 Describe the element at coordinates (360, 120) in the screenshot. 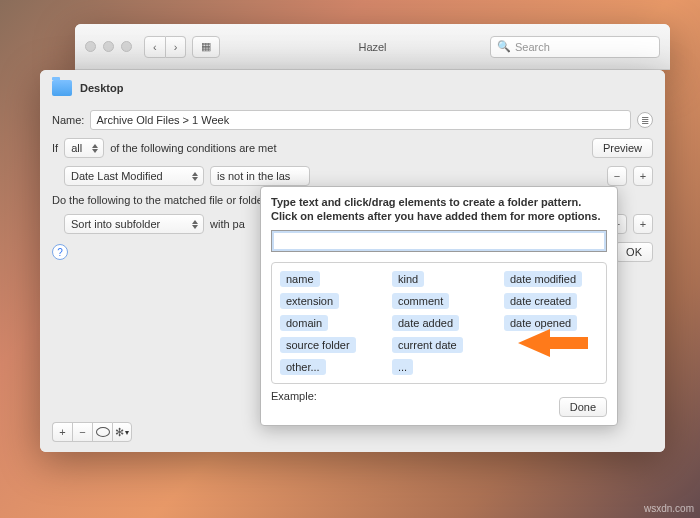

I see `rule-name-input` at that location.